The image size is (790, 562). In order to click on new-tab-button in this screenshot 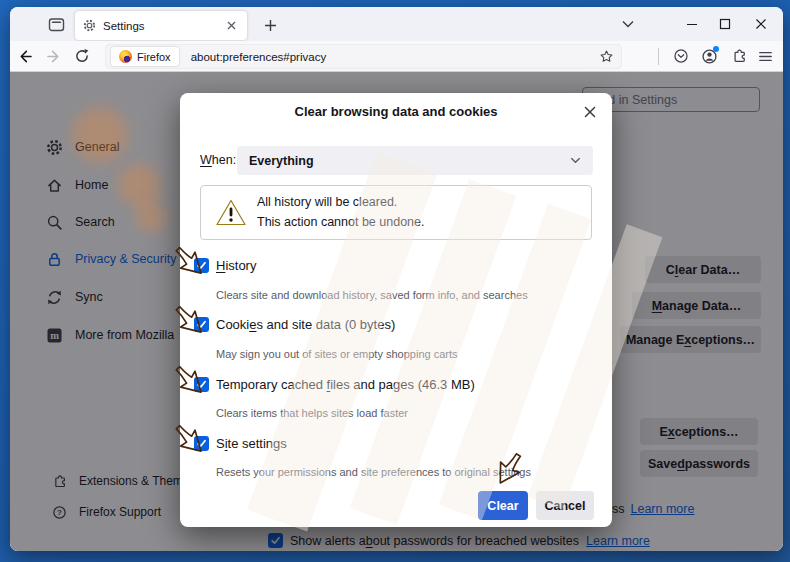, I will do `click(270, 25)`.